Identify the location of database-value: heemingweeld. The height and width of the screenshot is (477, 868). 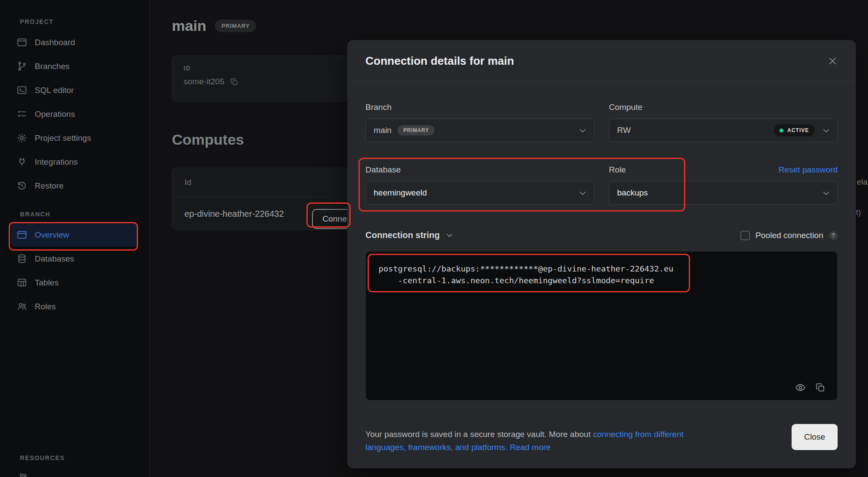
(400, 193).